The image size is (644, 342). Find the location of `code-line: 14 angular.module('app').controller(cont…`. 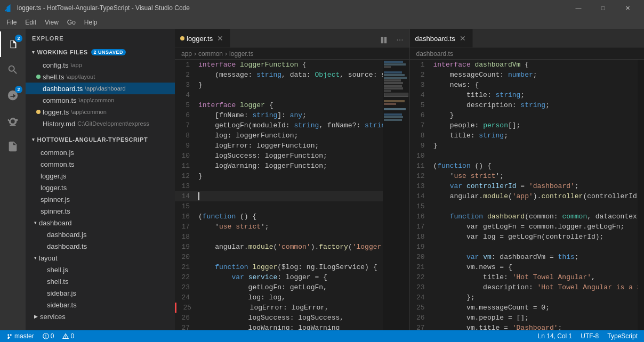

code-line: 14 angular.module('app').controller(cont… is located at coordinates (524, 196).